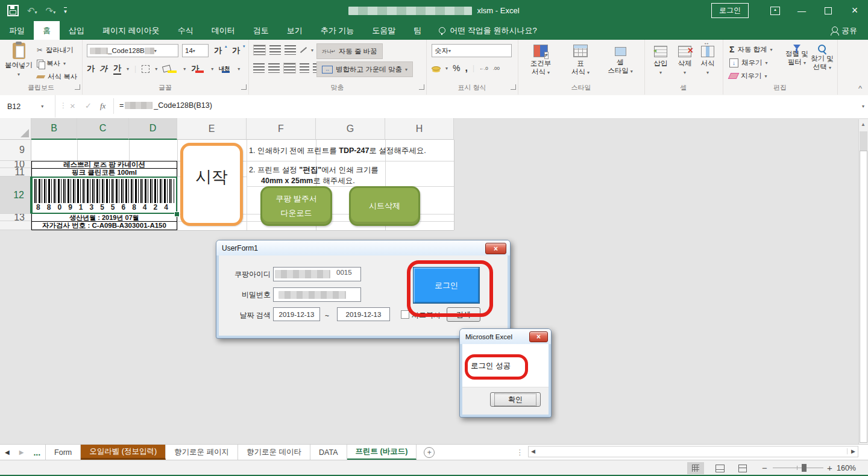 The image size is (868, 476). I want to click on font-dialog-launcher-icon, so click(244, 87).